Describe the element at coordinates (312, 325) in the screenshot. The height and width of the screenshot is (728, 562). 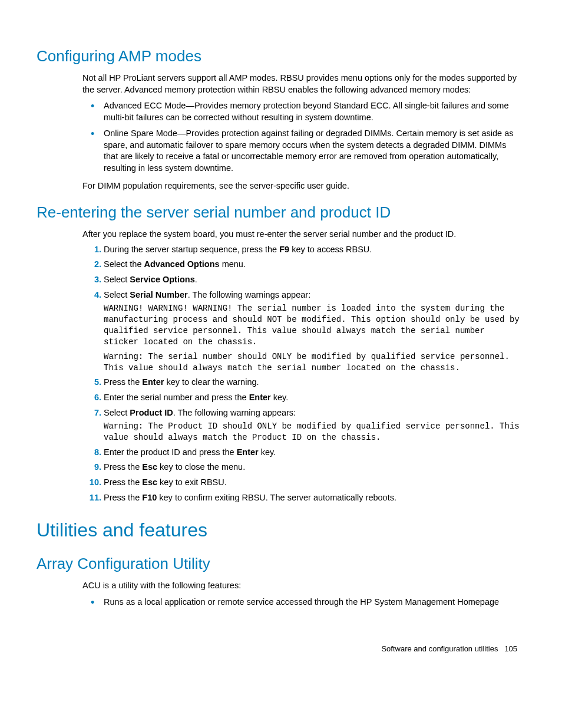
I see `code-block: WARNING! WARNING! WARNING! The serial nu…` at that location.